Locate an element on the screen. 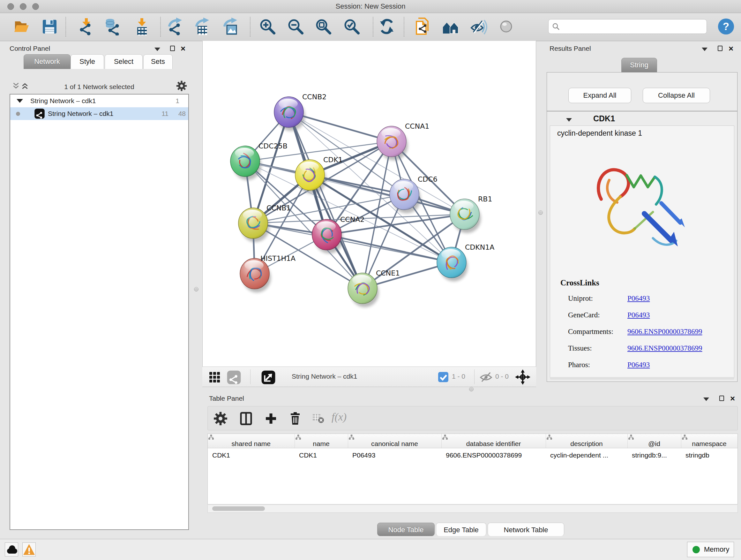 The image size is (741, 560). column-header--id: @id is located at coordinates (654, 441).